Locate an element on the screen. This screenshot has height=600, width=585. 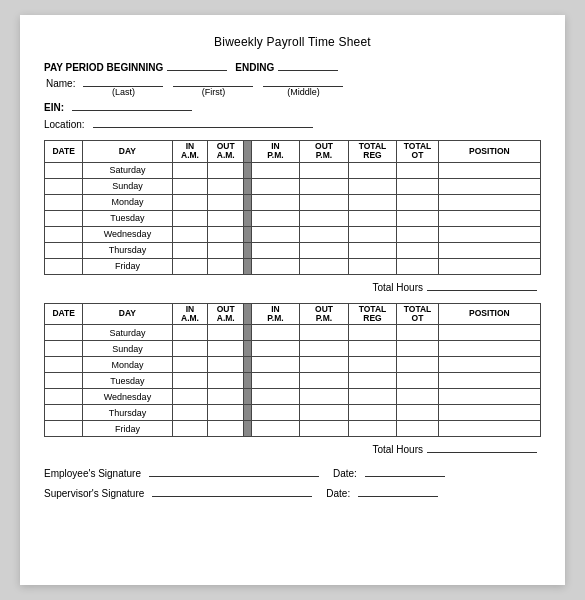
supervisor-date-field is located at coordinates (398, 491).